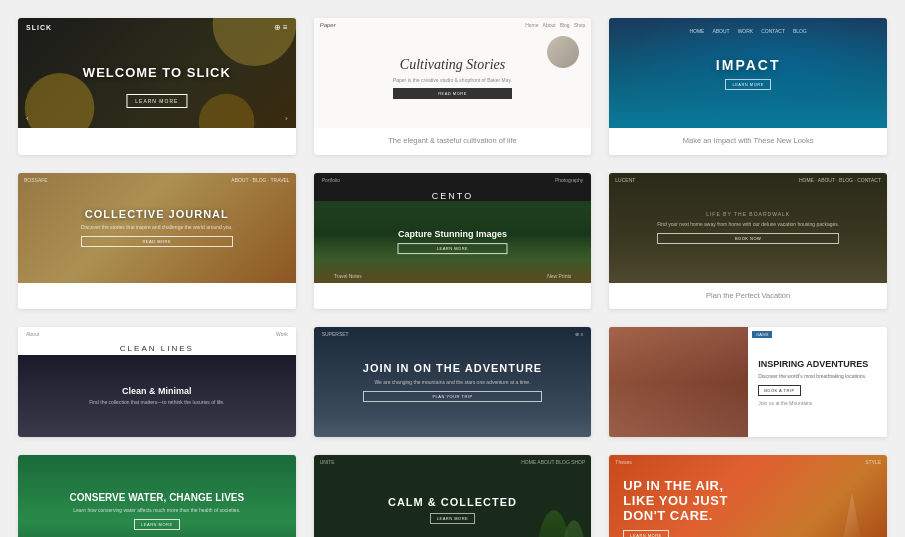 This screenshot has height=537, width=905. What do you see at coordinates (748, 180) in the screenshot?
I see `card6-header: LUCENT HOME · ABOUT · BLOG · CONTACT` at bounding box center [748, 180].